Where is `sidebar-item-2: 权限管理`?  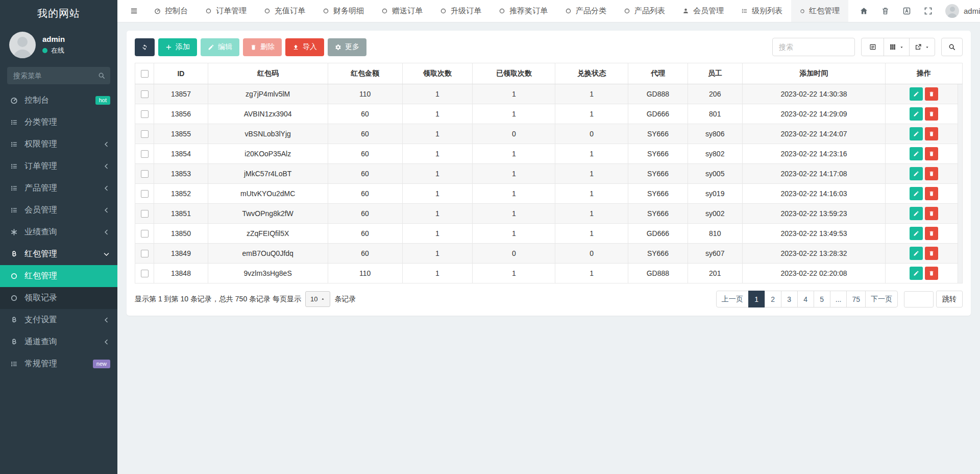 sidebar-item-2: 权限管理 is located at coordinates (59, 144).